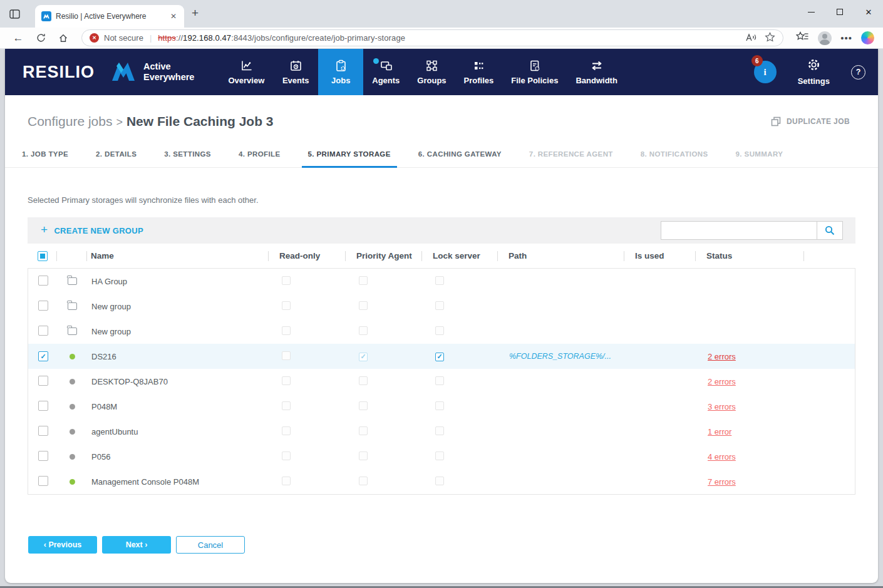 The width and height of the screenshot is (883, 588). What do you see at coordinates (868, 38) in the screenshot?
I see `copilot-icon` at bounding box center [868, 38].